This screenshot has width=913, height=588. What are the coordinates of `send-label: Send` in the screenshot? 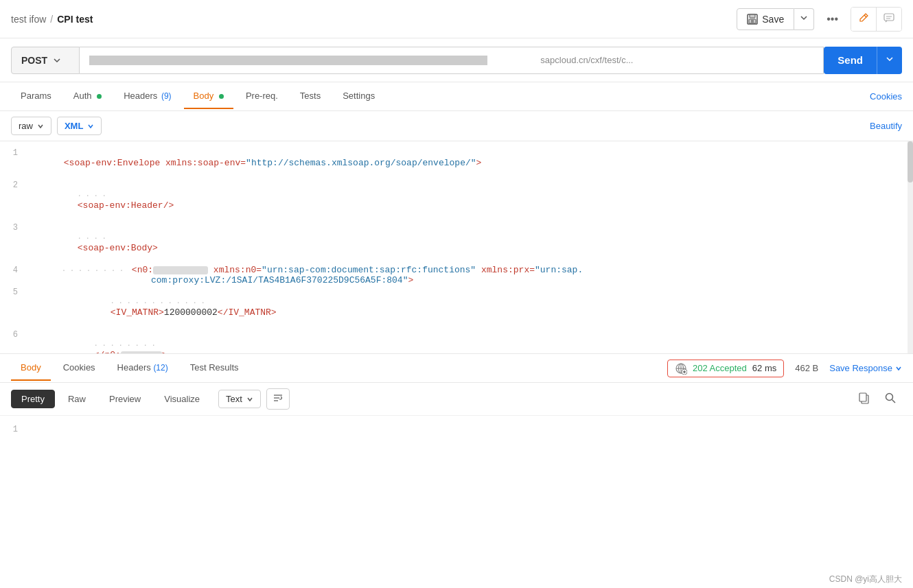 It's located at (850, 60).